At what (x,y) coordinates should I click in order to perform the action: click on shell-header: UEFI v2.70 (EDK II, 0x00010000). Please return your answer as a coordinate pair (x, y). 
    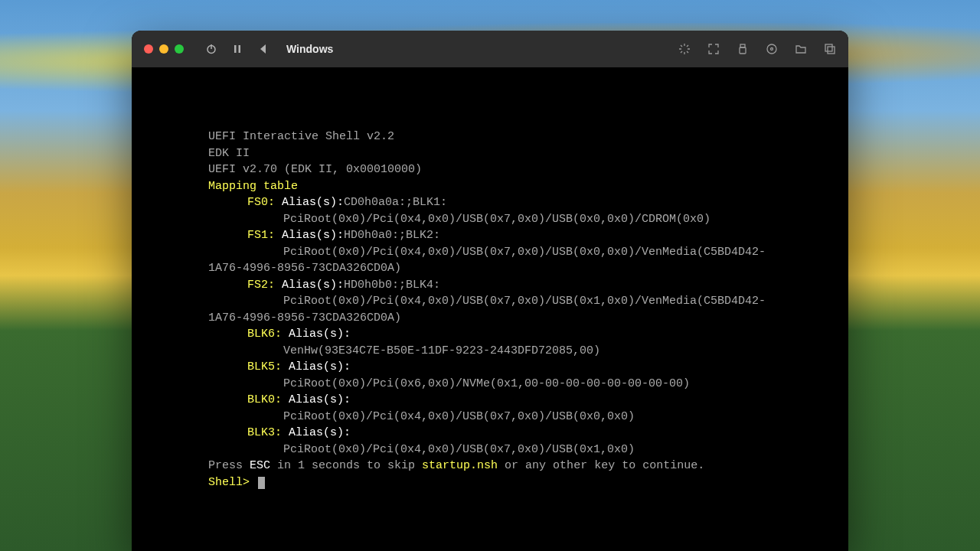
    Looking at the image, I should click on (528, 170).